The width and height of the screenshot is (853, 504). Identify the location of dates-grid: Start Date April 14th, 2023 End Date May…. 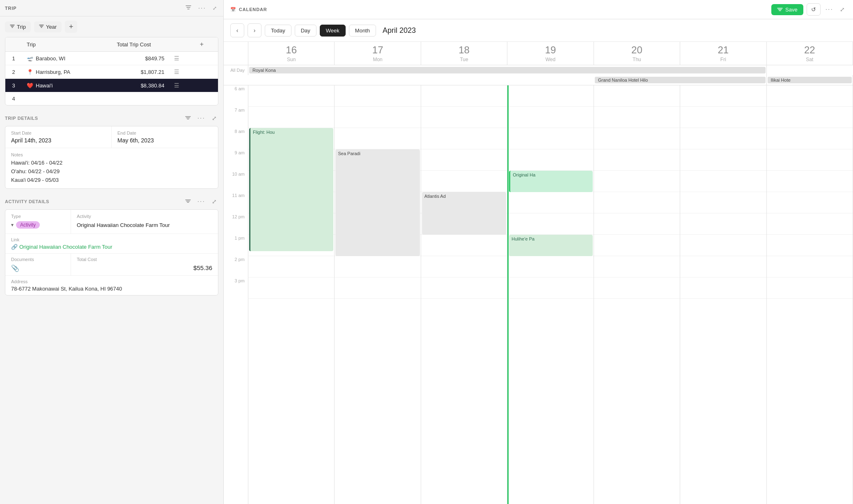
(112, 137).